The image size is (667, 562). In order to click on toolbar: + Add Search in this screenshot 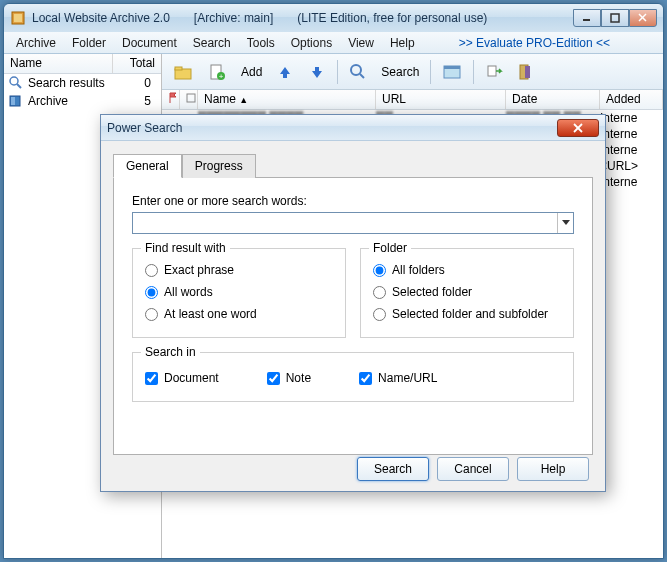, I will do `click(412, 72)`.